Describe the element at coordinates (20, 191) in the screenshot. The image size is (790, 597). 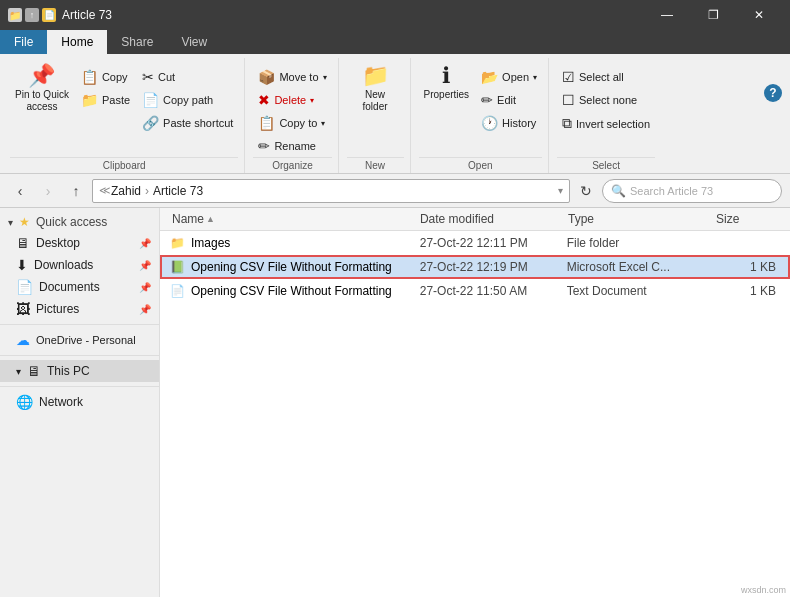
I see `back-button: ‹` at that location.